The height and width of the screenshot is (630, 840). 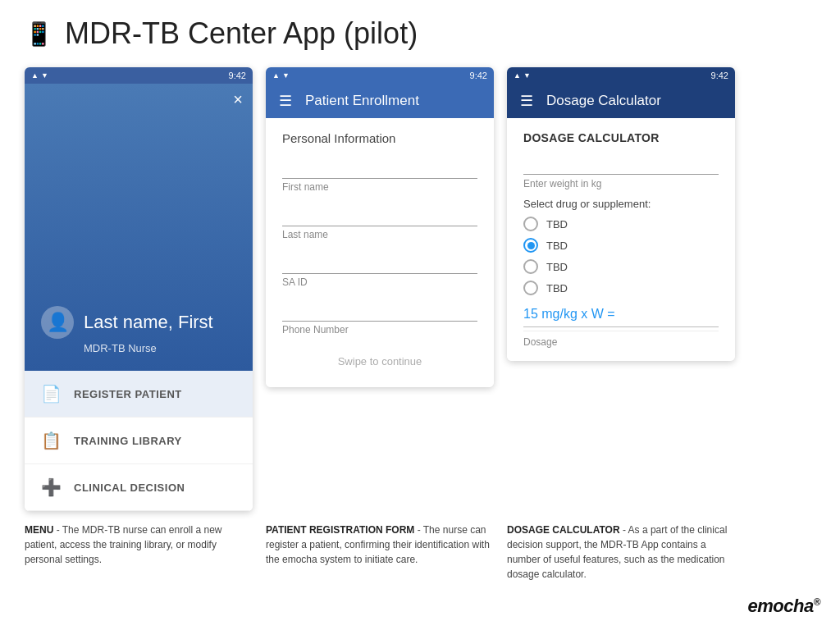 What do you see at coordinates (380, 318) in the screenshot?
I see `field-phone: Phone Number` at bounding box center [380, 318].